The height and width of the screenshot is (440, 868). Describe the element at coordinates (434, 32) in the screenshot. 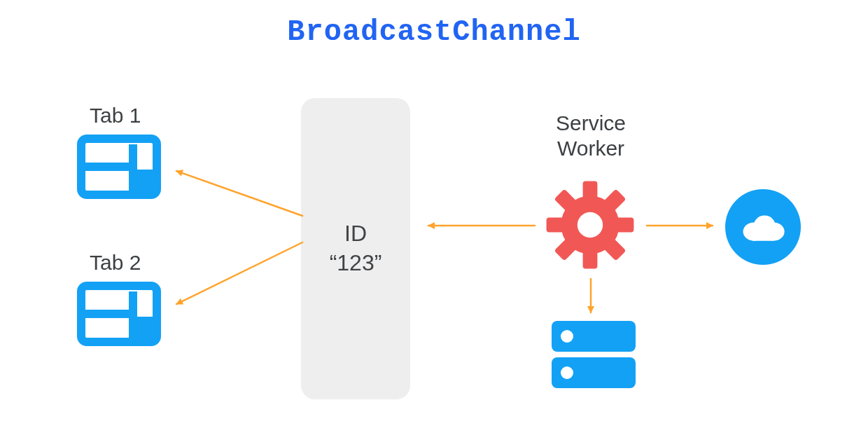

I see `diagram-title: BroadcastChannel` at that location.